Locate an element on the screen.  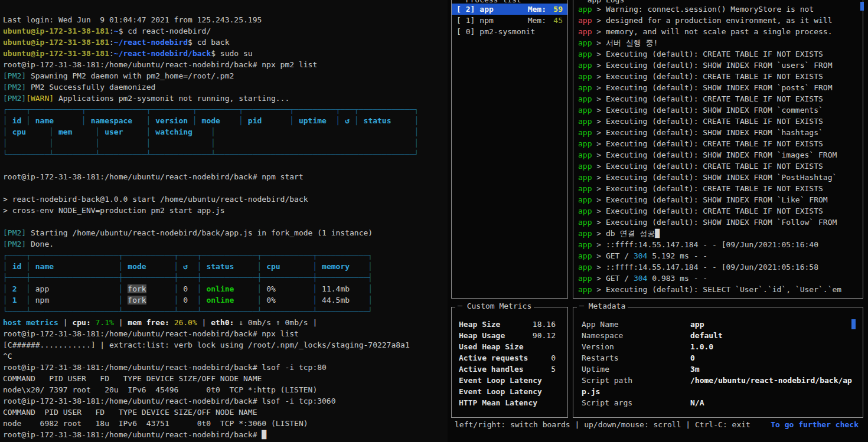
metadata-row: p.js is located at coordinates (718, 392).